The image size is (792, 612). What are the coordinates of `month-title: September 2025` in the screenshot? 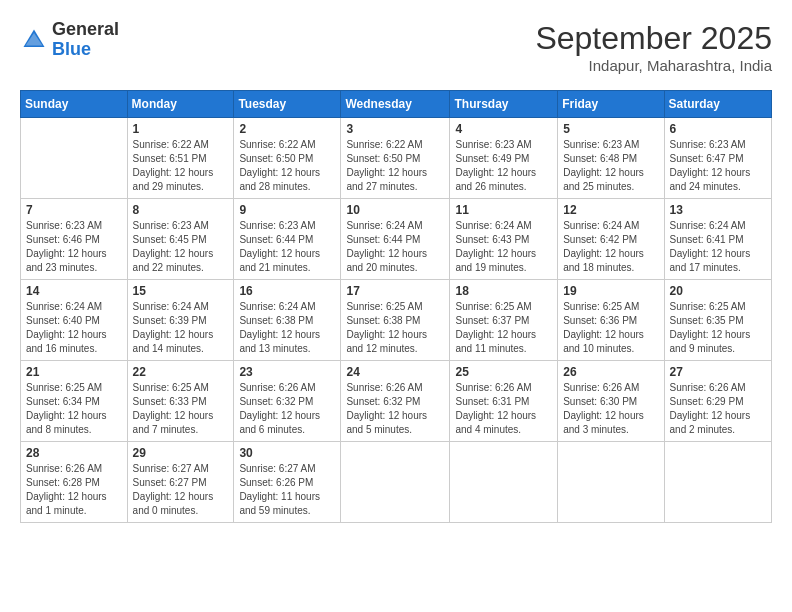 It's located at (654, 38).